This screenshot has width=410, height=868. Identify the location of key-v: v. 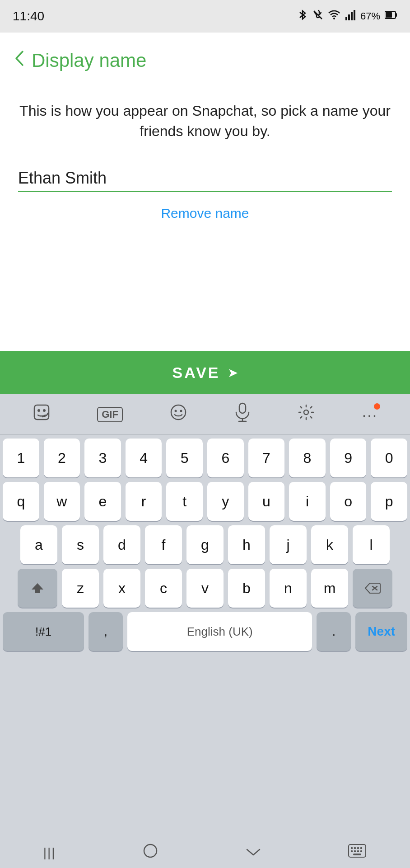
(205, 588).